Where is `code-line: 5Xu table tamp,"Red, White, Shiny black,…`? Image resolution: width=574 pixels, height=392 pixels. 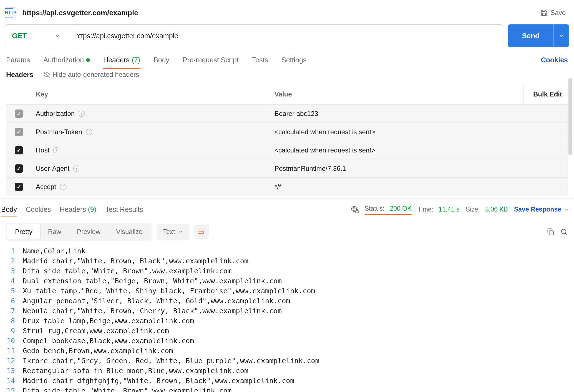 code-line: 5Xu table tamp,"Red, White, Shiny black,… is located at coordinates (287, 291).